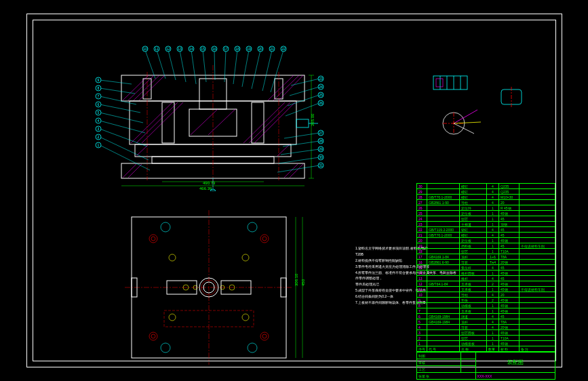 This screenshot has width=588, height=381. Describe the element at coordinates (321, 79) in the screenshot. I see `svg-text: 23` at that location.